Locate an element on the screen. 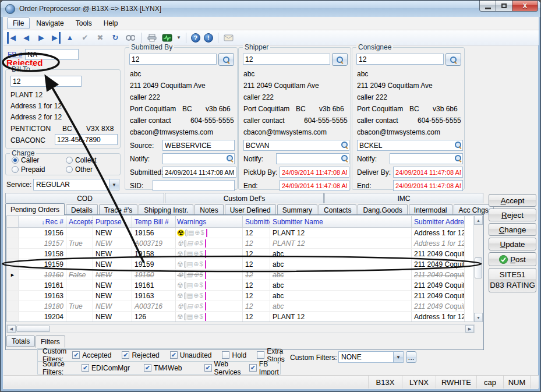 The width and height of the screenshot is (541, 392). filter-accepted-checkbox: Accepted is located at coordinates (92, 355).